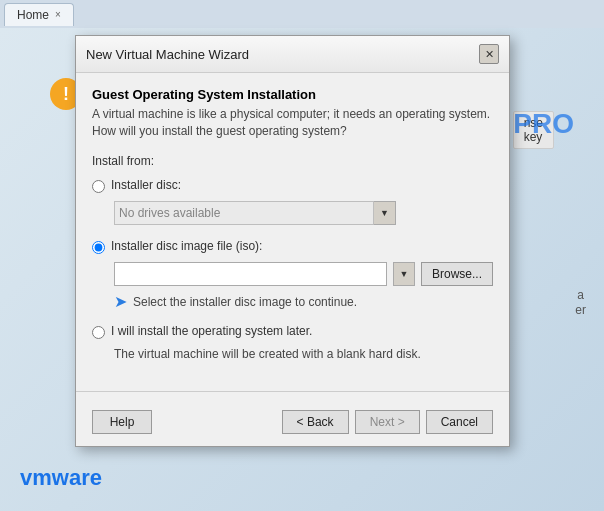  Describe the element at coordinates (304, 302) in the screenshot. I see `info-row: ➤ Select the installer disc image to con…` at that location.